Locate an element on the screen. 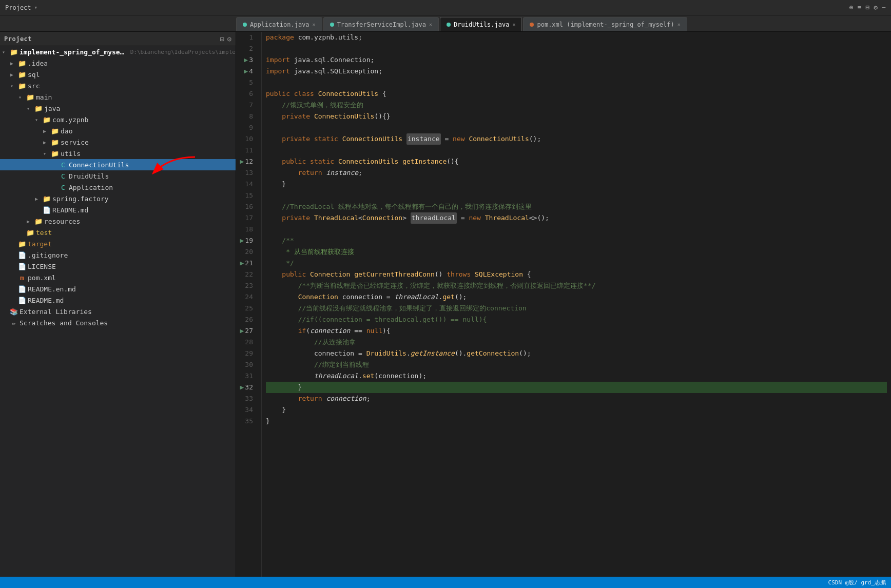 Image resolution: width=891 pixels, height=588 pixels. line-num-35: 35 is located at coordinates (246, 421).